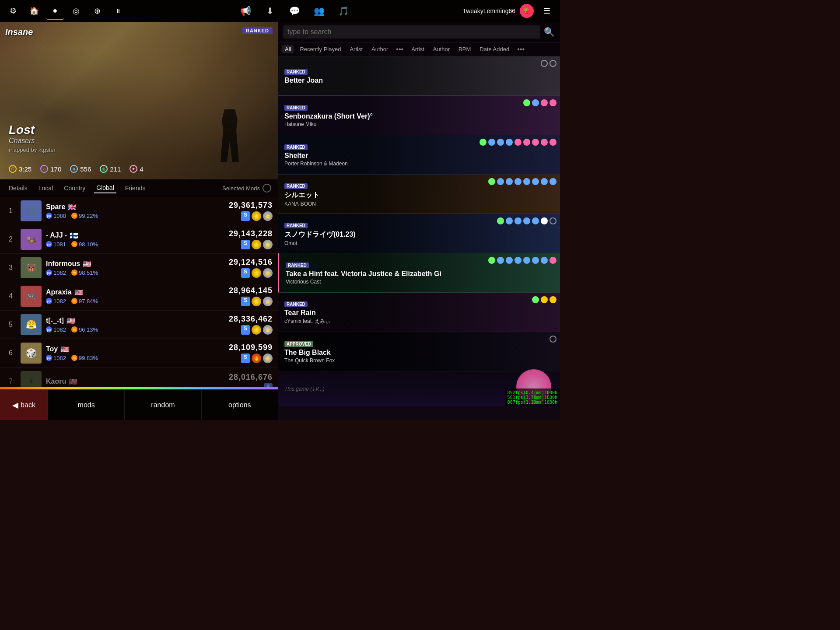 The width and height of the screenshot is (840, 630). What do you see at coordinates (251, 268) in the screenshot?
I see `score-area-3: 29,124,516 S ⭐ ⭐` at bounding box center [251, 268].